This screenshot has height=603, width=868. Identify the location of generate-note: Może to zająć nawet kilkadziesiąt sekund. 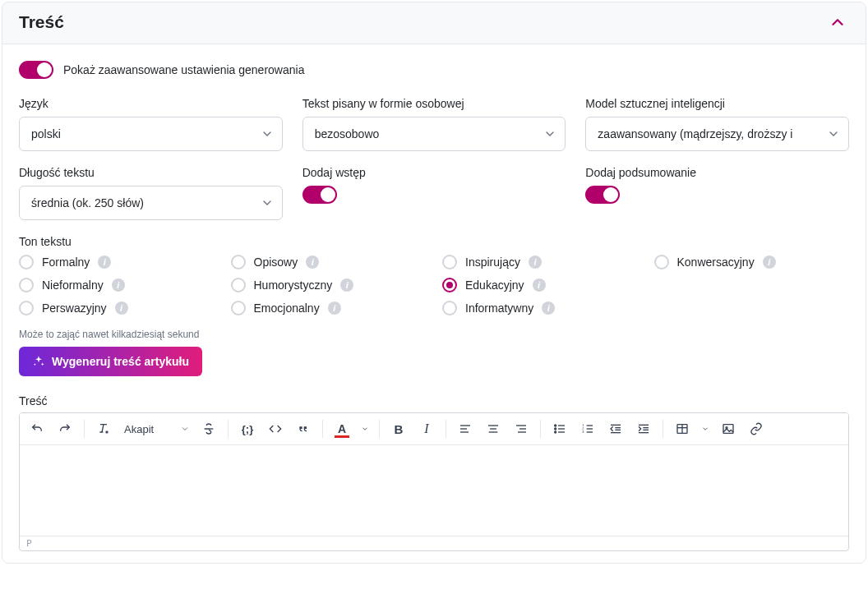
(434, 334).